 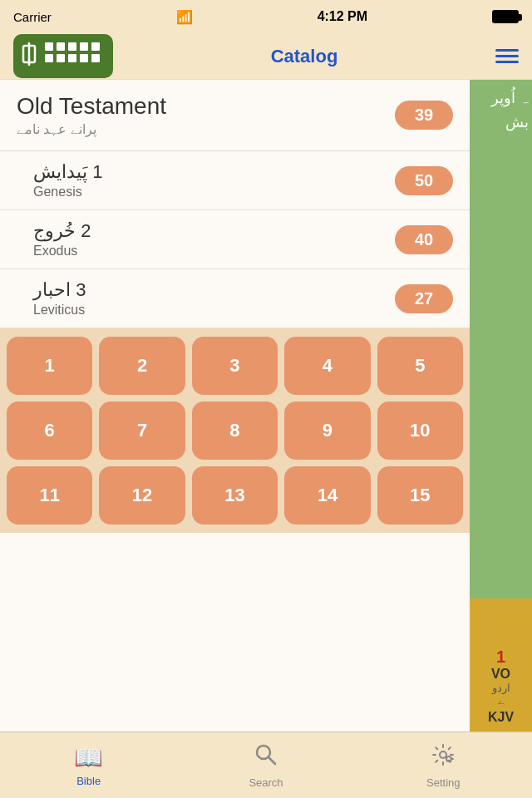 What do you see at coordinates (63, 57) in the screenshot?
I see `app-logo` at bounding box center [63, 57].